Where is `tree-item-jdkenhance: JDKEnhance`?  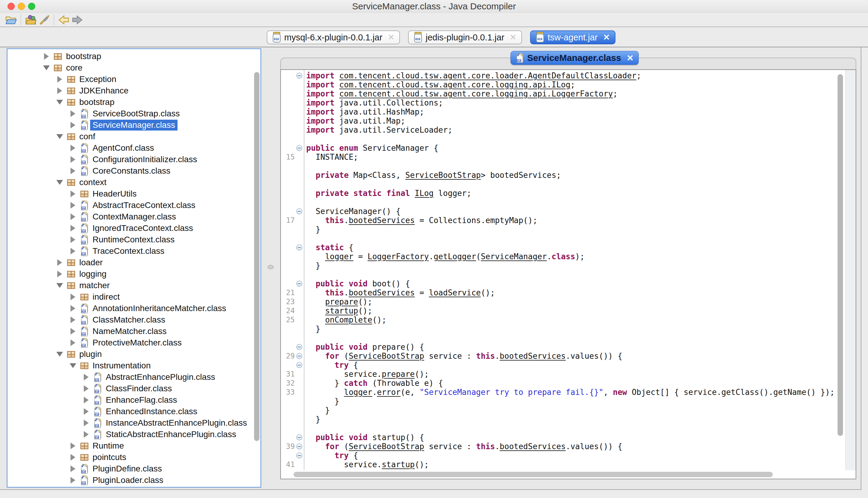
tree-item-jdkenhance: JDKEnhance is located at coordinates (130, 91).